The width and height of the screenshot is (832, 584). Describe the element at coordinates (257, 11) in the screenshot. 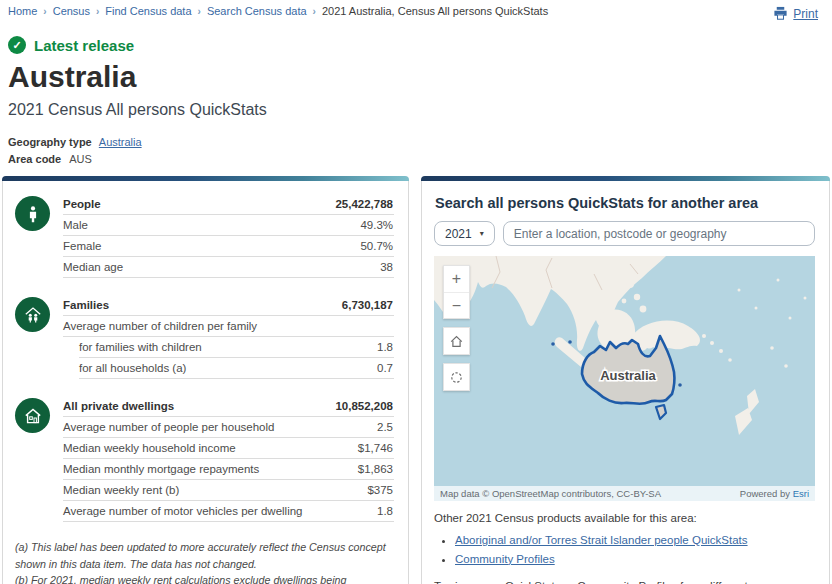

I see `breadcrumb-link-search-census-data: Search Census data` at that location.